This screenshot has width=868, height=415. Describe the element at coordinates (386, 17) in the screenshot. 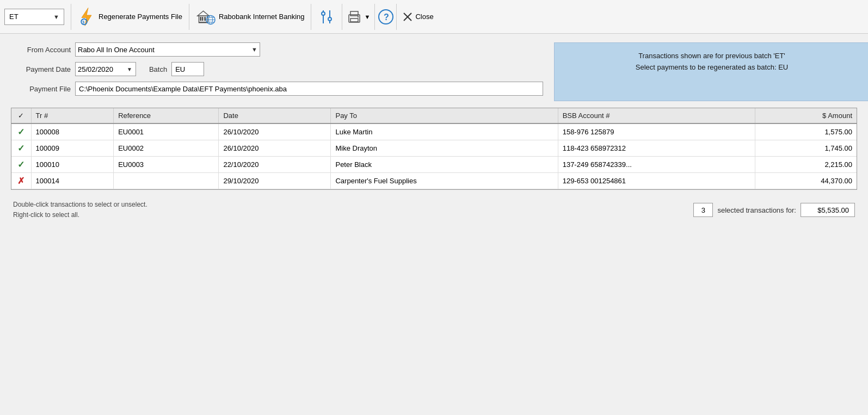

I see `help-button: ?` at that location.